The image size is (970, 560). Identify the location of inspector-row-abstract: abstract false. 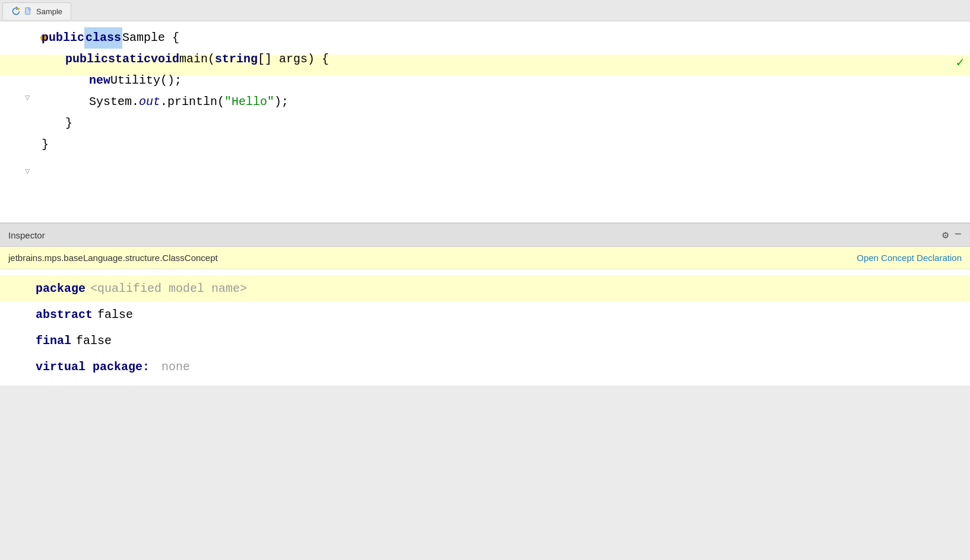
(485, 314).